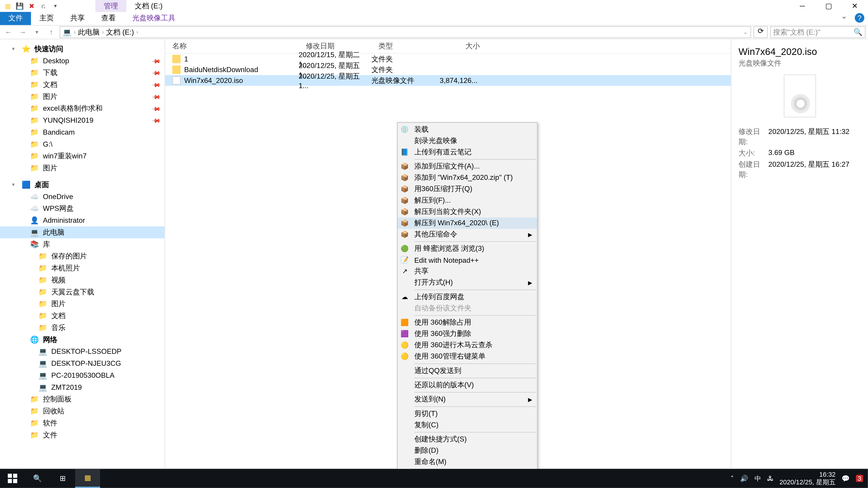 This screenshot has width=868, height=488. What do you see at coordinates (82, 435) in the screenshot?
I see `tree-item: 📁文件` at bounding box center [82, 435].